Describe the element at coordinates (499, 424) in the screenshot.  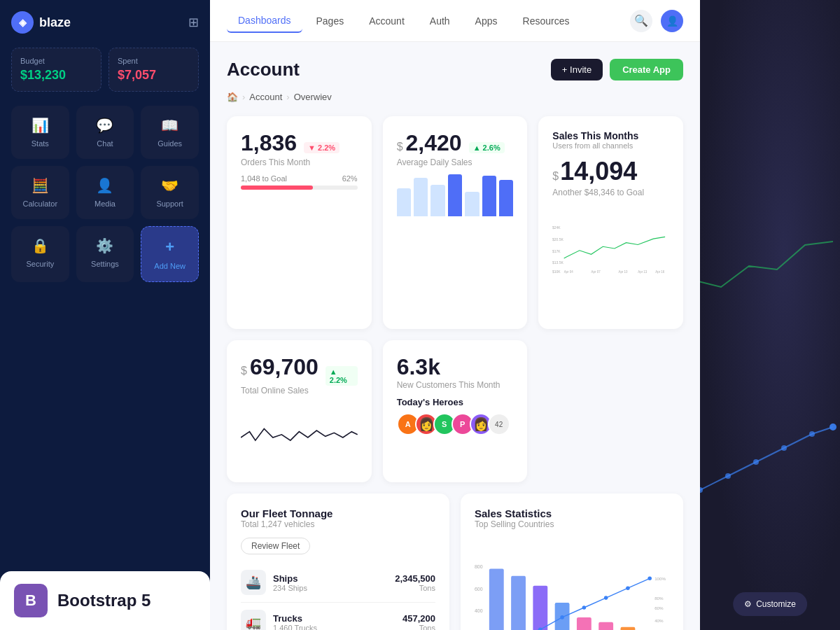
I see `heroes-more: 42` at that location.